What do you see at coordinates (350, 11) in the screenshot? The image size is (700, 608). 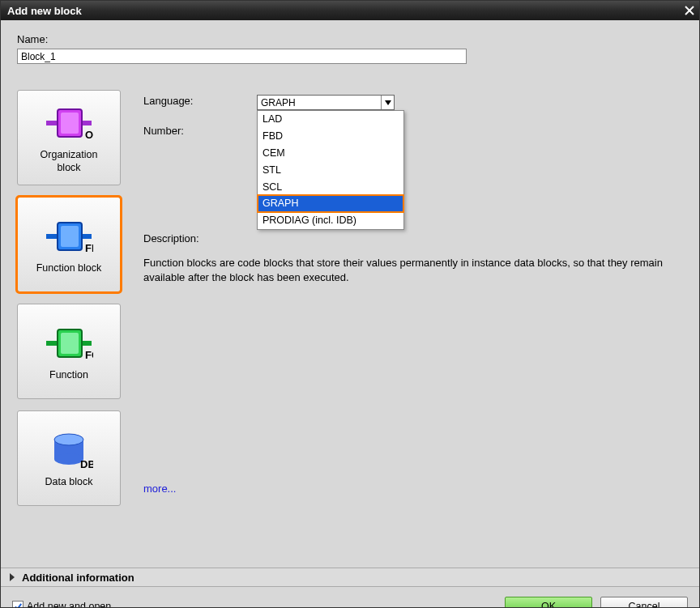 I see `title-bar: Add new block` at bounding box center [350, 11].